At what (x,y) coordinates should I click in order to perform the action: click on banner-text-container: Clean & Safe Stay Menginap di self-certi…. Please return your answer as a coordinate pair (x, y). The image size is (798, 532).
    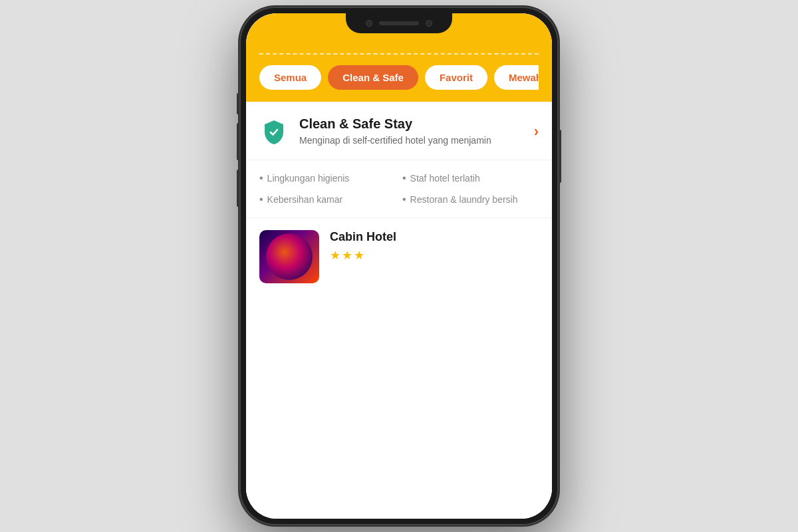
    Looking at the image, I should click on (411, 132).